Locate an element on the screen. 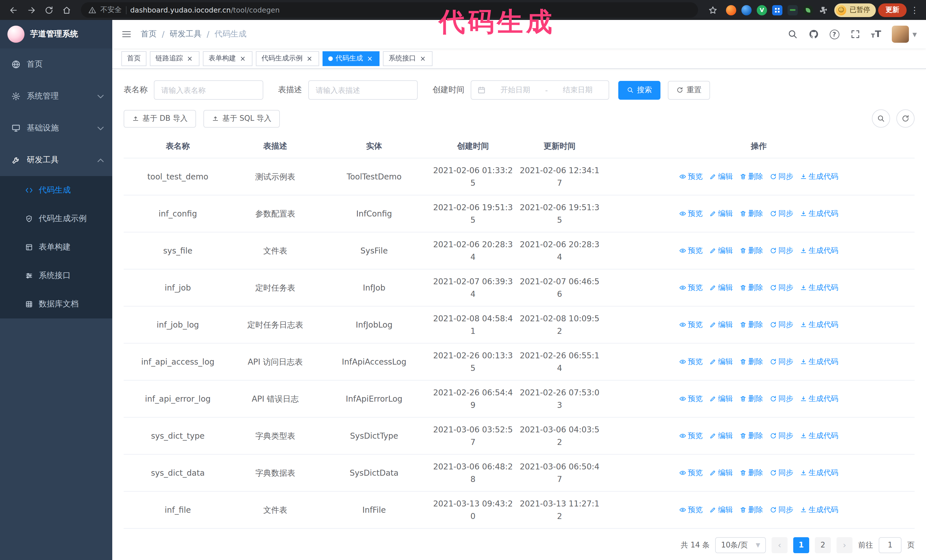 This screenshot has width=926, height=560. extension-dark-icon is located at coordinates (793, 10).